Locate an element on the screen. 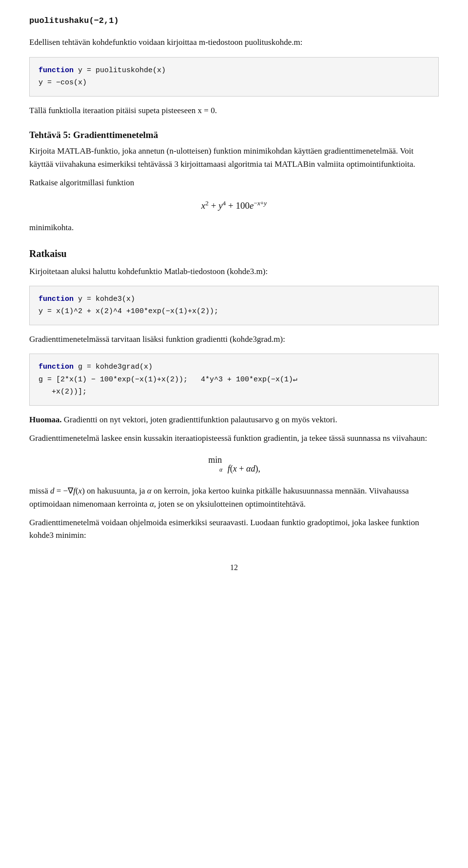 The image size is (468, 868). code-block-3: function g = kohde3grad(x) g = [2*x(1) −… is located at coordinates (234, 379).